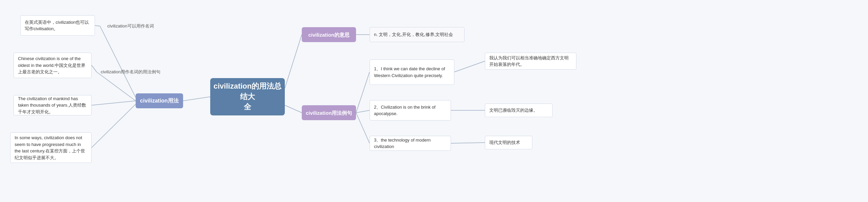 The width and height of the screenshot is (868, 202). I want to click on example-2: 2、Civilization is on the brink of apocal…, so click(410, 110).